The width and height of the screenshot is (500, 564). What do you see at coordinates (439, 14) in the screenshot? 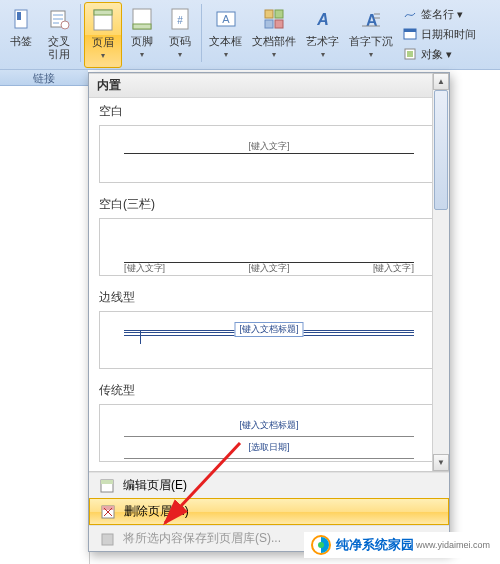
I see `signature-button: 签名行 ▾` at bounding box center [439, 14].